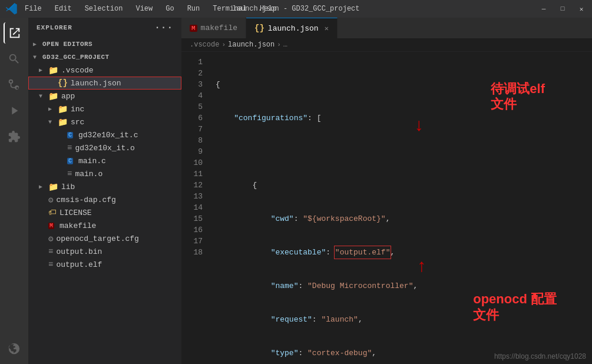  Describe the element at coordinates (62, 83) in the screenshot. I see `launch-json-icon: {}` at that location.